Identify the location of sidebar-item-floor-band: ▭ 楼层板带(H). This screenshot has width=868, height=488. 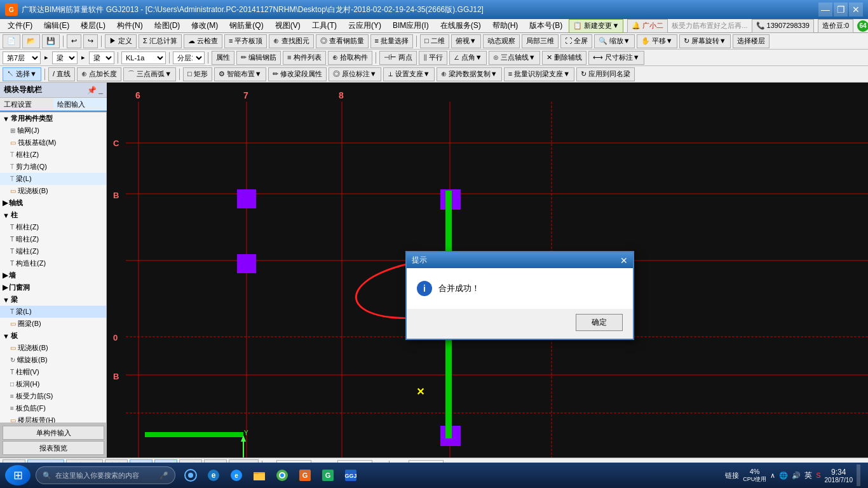
(53, 418).